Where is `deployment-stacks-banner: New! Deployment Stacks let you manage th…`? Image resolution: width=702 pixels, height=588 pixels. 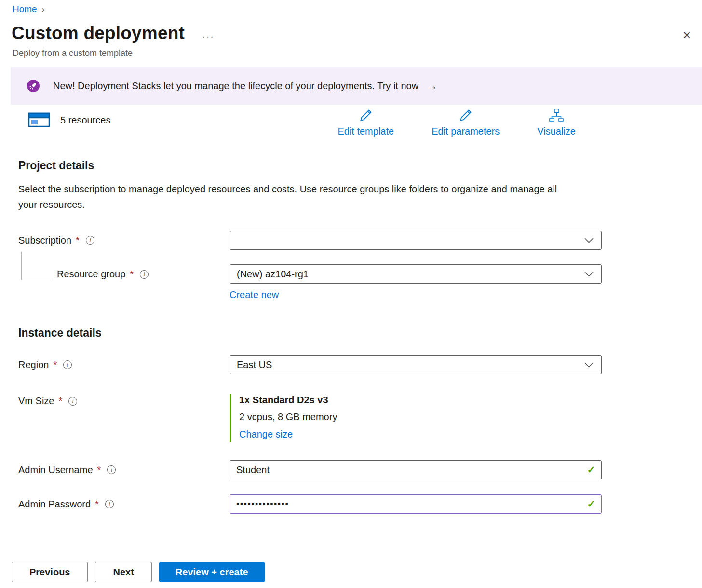
deployment-stacks-banner: New! Deployment Stacks let you manage th… is located at coordinates (356, 86).